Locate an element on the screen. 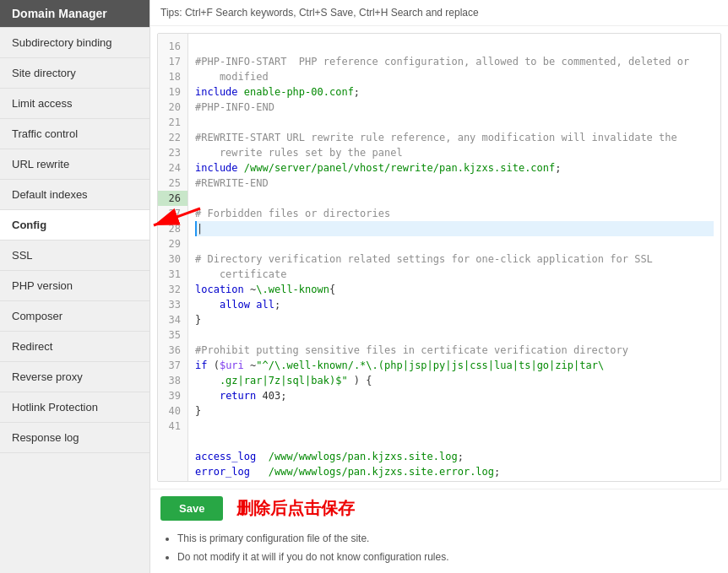  code-line-28b: certificate is located at coordinates (454, 274).